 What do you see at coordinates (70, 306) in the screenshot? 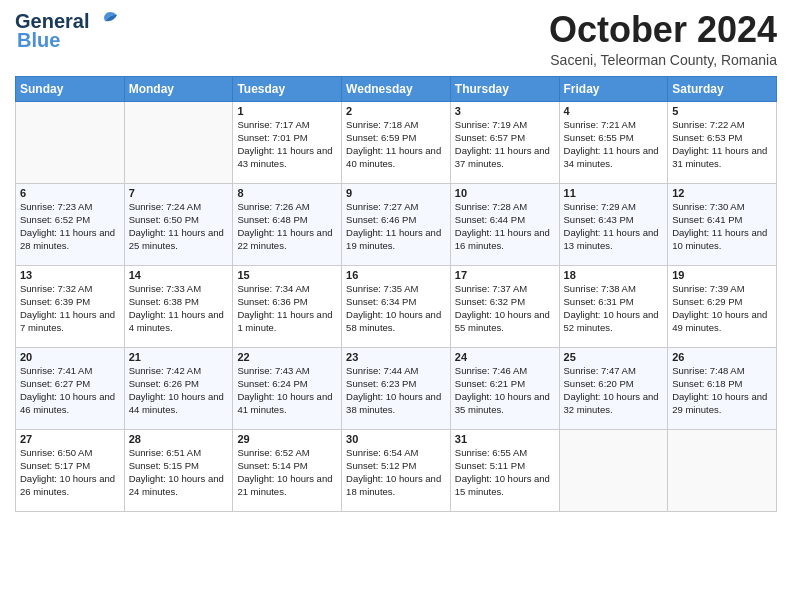
I see `day-cell: 13 Sunrise: 7:32 AM Sunset: 6:39 PM Dayl…` at bounding box center [70, 306].